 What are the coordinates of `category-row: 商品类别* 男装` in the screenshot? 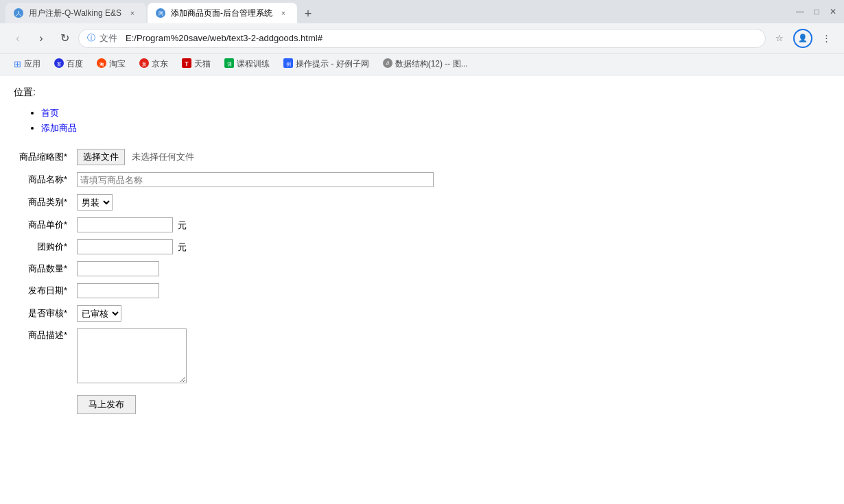 It's located at (226, 202).